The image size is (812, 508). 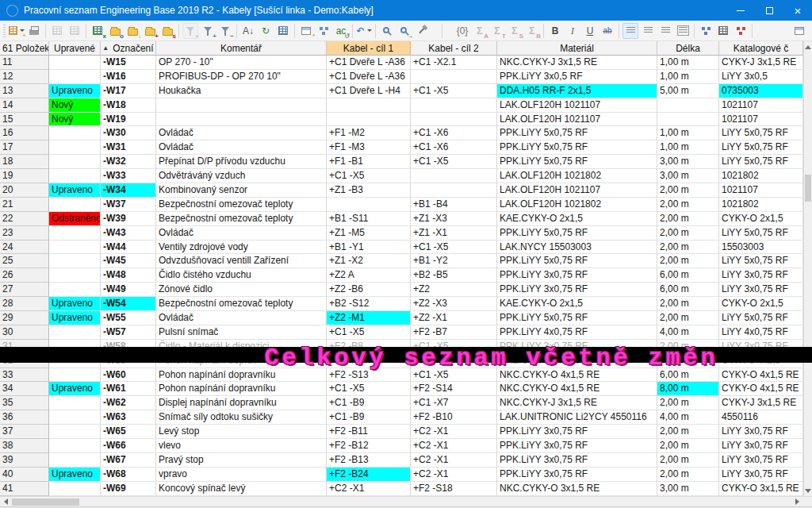 What do you see at coordinates (454, 475) in the screenshot?
I see `cell-target2: +C2 -X1` at bounding box center [454, 475].